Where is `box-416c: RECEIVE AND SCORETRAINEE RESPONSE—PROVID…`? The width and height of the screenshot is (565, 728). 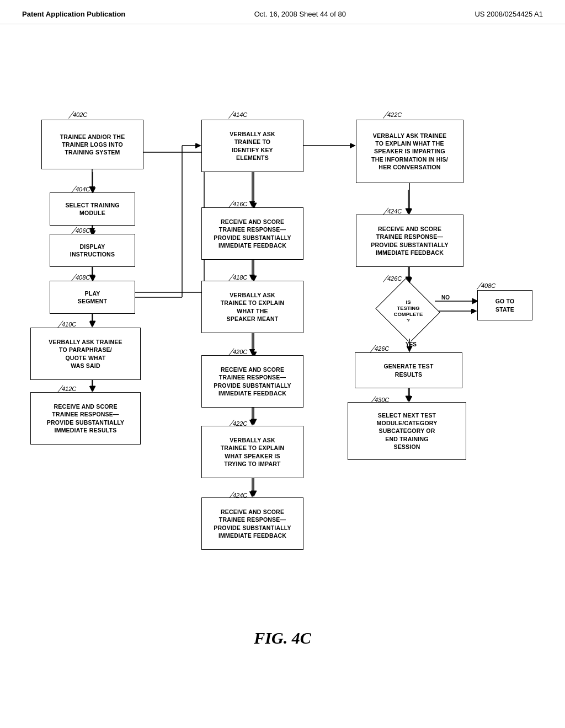 box-416c: RECEIVE AND SCORETRAINEE RESPONSE—PROVID… is located at coordinates (253, 234).